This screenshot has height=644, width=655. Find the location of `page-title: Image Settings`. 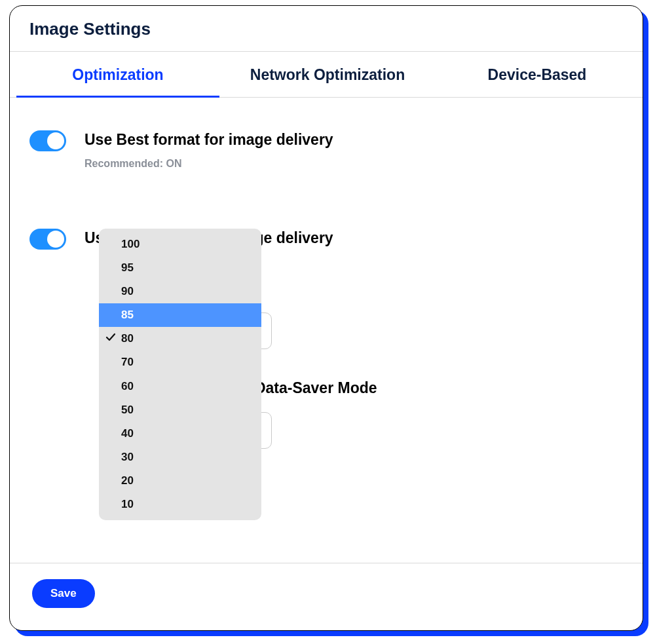

page-title: Image Settings is located at coordinates (326, 29).